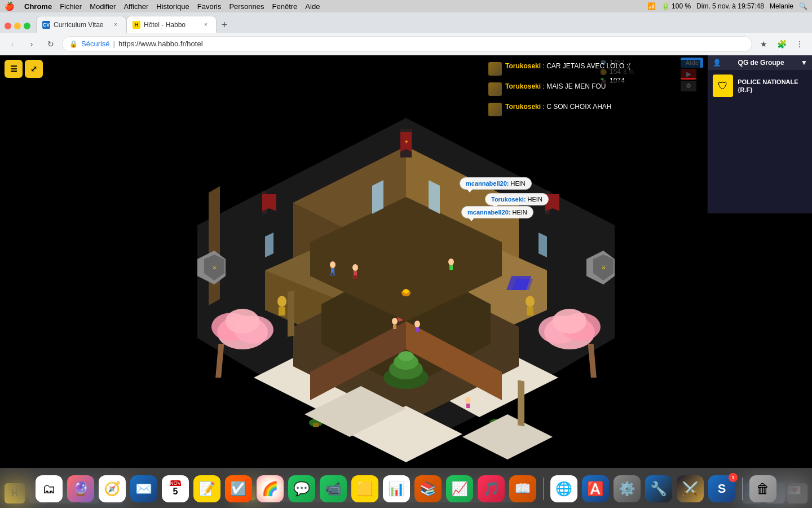  Describe the element at coordinates (103, 7) in the screenshot. I see `modifier-menu: Modifier` at that location.